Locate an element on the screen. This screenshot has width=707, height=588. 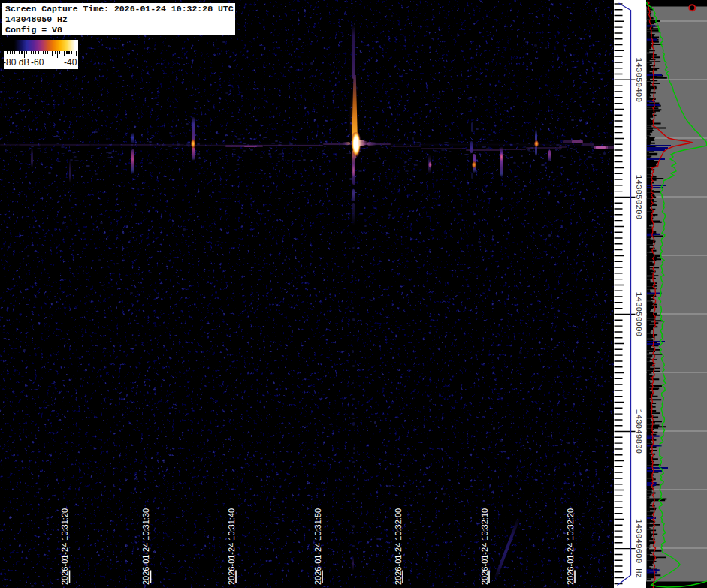
svg-text: 143050400 is located at coordinates (639, 80).